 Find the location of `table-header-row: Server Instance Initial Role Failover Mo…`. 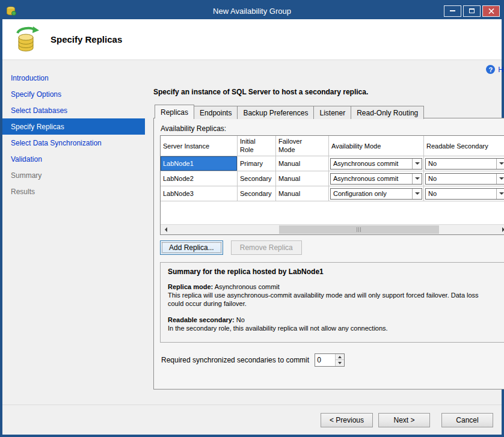

table-header-row: Server Instance Initial Role Failover Mo… is located at coordinates (332, 146).